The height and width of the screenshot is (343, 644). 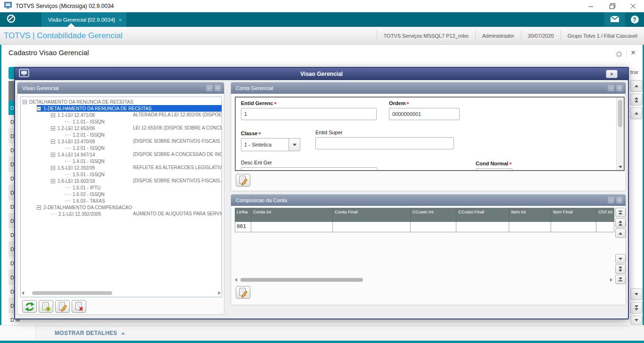 What do you see at coordinates (615, 20) in the screenshot?
I see `mail-button` at bounding box center [615, 20].